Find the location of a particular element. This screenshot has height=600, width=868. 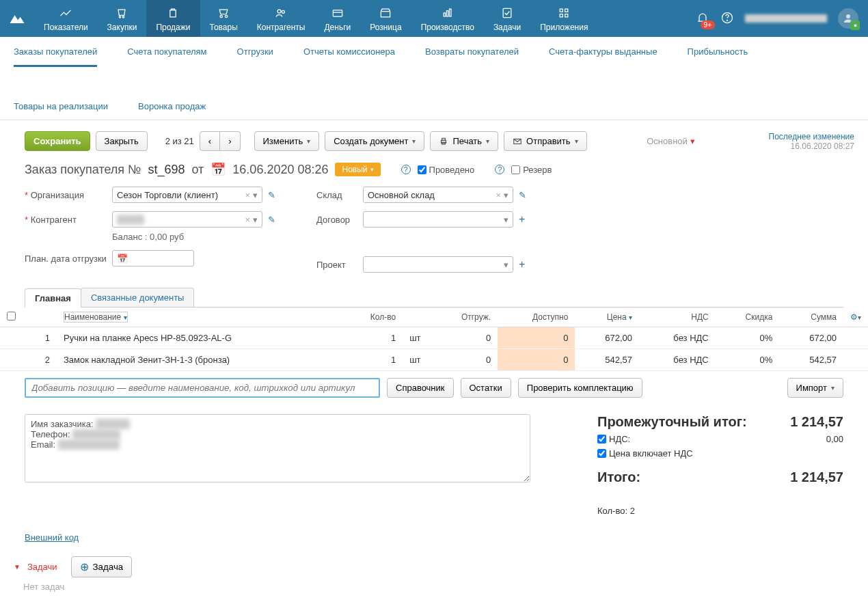

pager-prev-button: ‹ is located at coordinates (210, 141).